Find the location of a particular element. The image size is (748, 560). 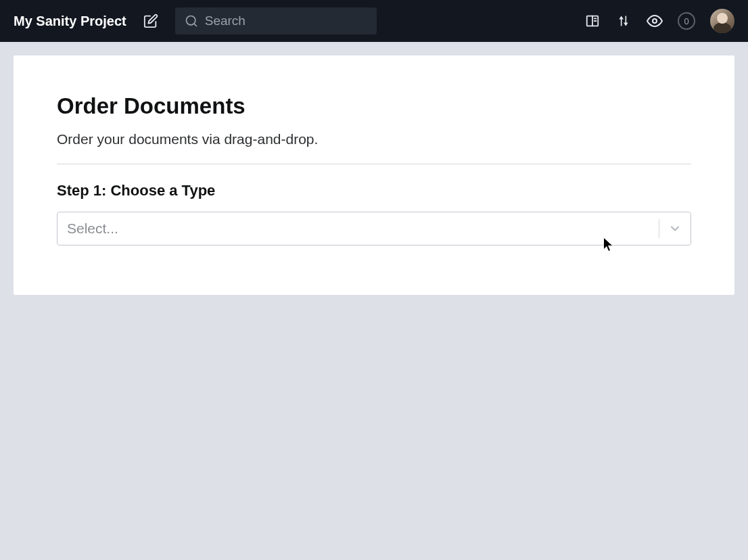

divider is located at coordinates (374, 164).